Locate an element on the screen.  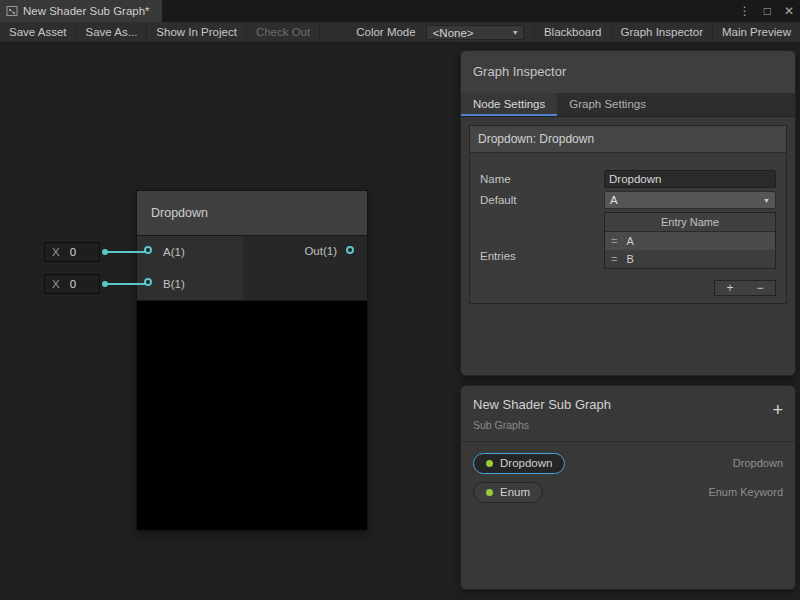
main-preview-toggle-button: Main Preview is located at coordinates (756, 32).